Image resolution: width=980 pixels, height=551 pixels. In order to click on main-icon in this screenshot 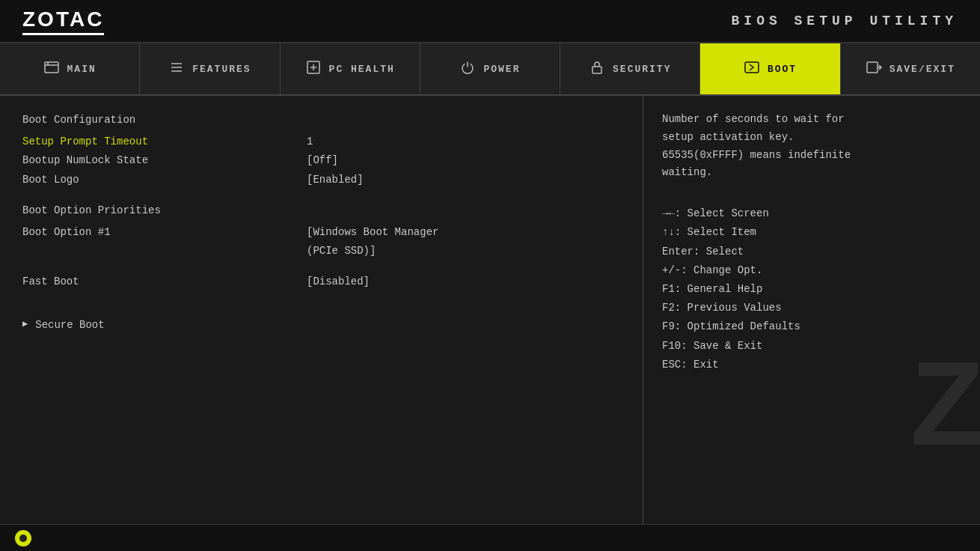, I will do `click(52, 69)`.